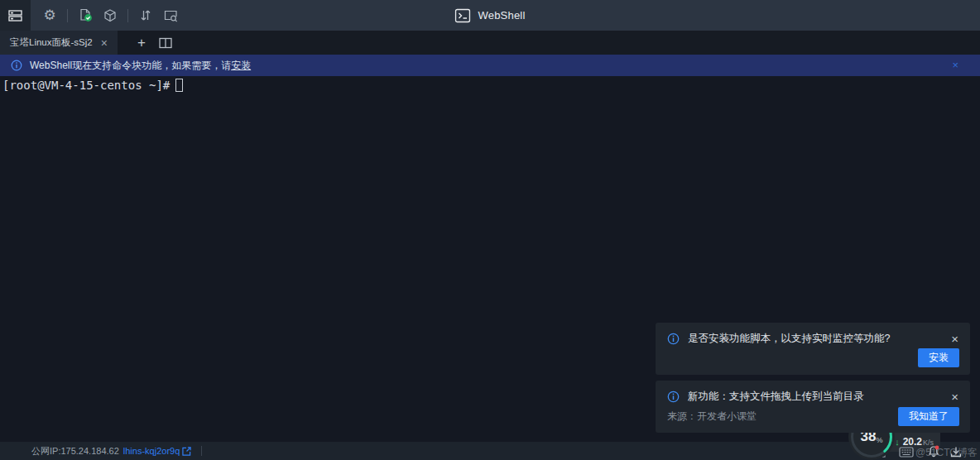  I want to click on settings-gear-icon: ⚙, so click(50, 15).